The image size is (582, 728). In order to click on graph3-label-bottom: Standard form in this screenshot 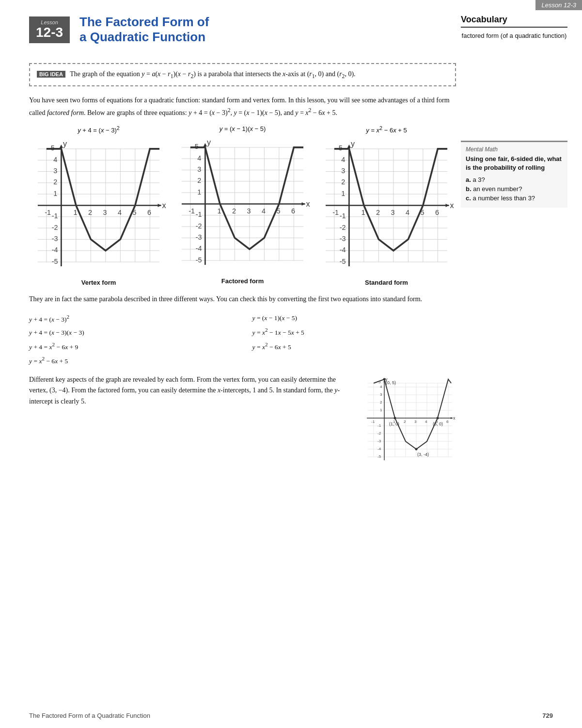, I will do `click(387, 282)`.